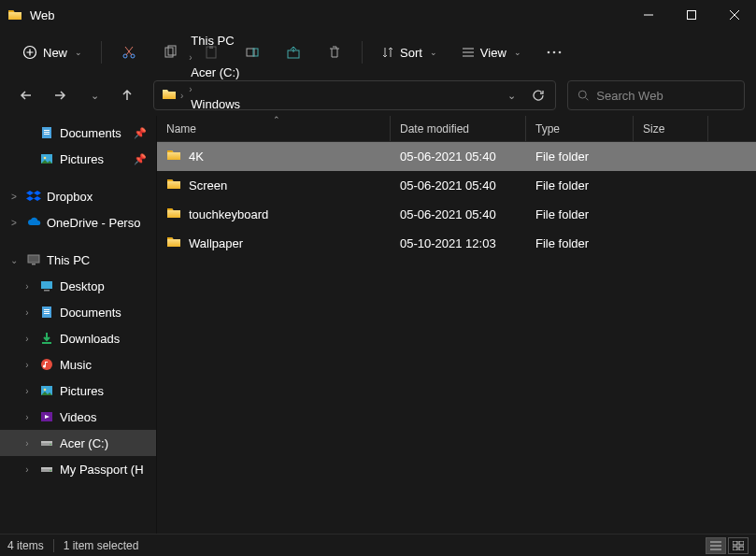 This screenshot has width=756, height=556. I want to click on more-button, so click(554, 52).